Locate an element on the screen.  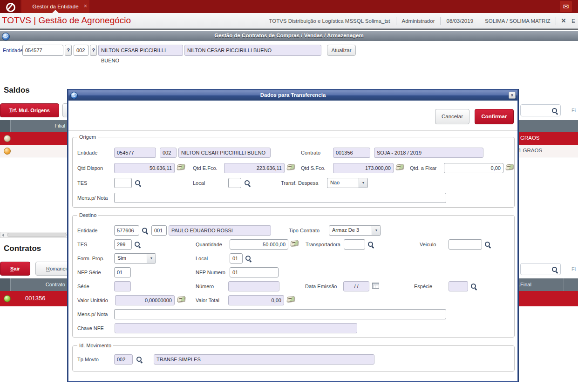
app-header: TOTVS | Gestão de Agronegócio TOTVS Dist… is located at coordinates (289, 21).